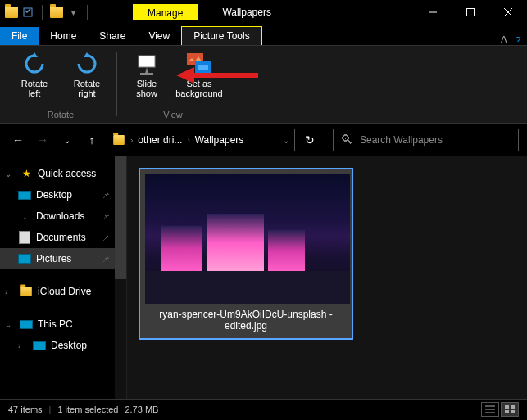 The height and width of the screenshot is (420, 527). Describe the element at coordinates (199, 88) in the screenshot. I see `set-as-background-label: Set as background` at that location.